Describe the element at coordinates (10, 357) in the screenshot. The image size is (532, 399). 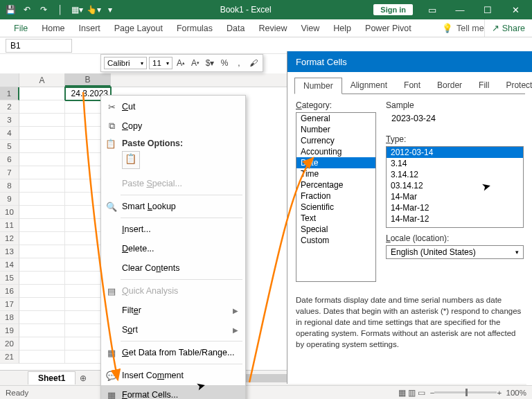
I see `row-header: 21` at that location.